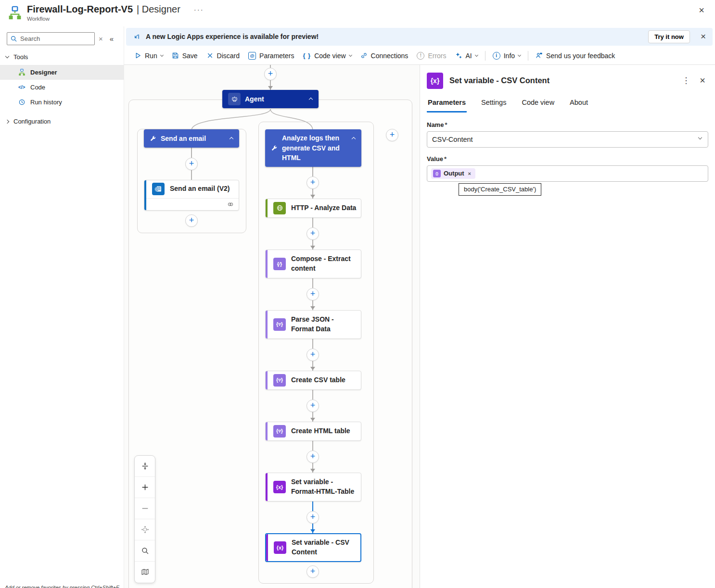  Describe the element at coordinates (669, 37) in the screenshot. I see `try-it-now-button: Try it now` at that location.